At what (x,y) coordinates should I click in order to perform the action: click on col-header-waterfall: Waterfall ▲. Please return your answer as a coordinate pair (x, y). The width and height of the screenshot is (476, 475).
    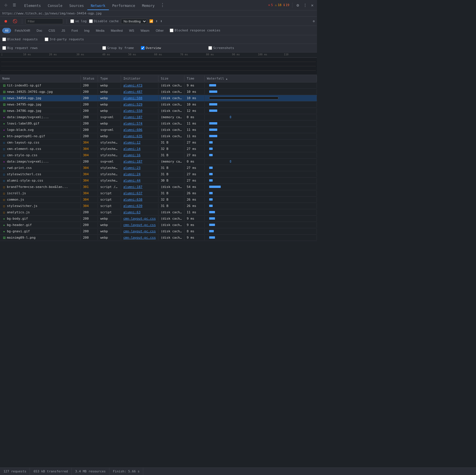
    Looking at the image, I should click on (261, 78).